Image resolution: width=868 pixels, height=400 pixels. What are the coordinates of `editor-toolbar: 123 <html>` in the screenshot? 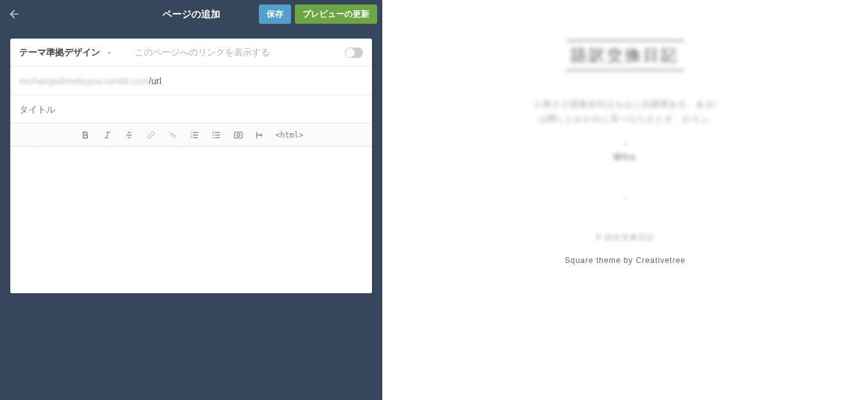 It's located at (191, 135).